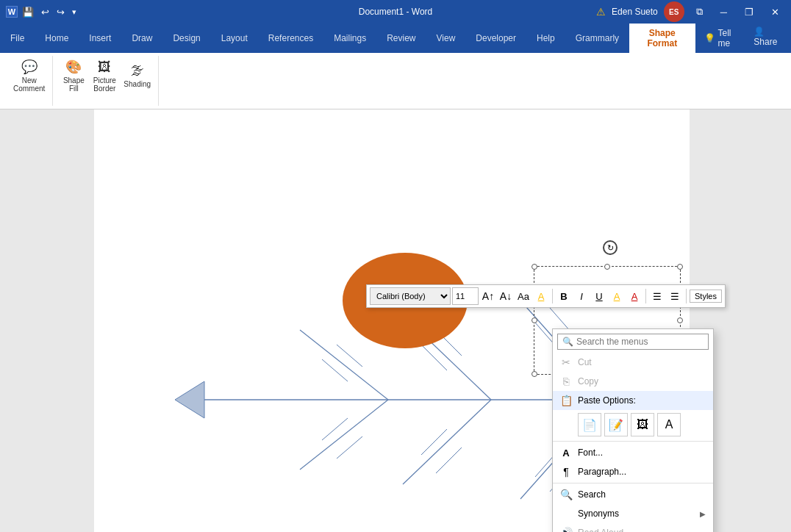  I want to click on title-bar-right: ⚠ Eden Sueto ES ⧉ ─ ❐ ✕, so click(691, 12).